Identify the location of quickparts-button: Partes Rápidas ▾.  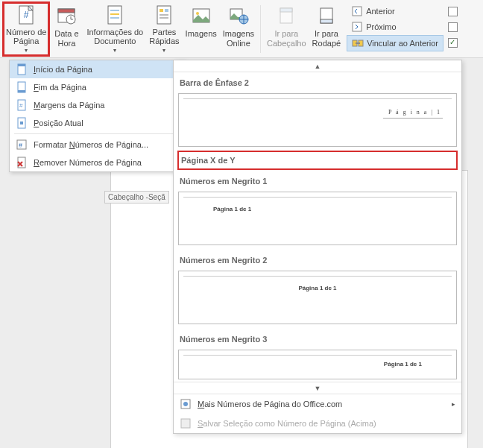
(164, 29).